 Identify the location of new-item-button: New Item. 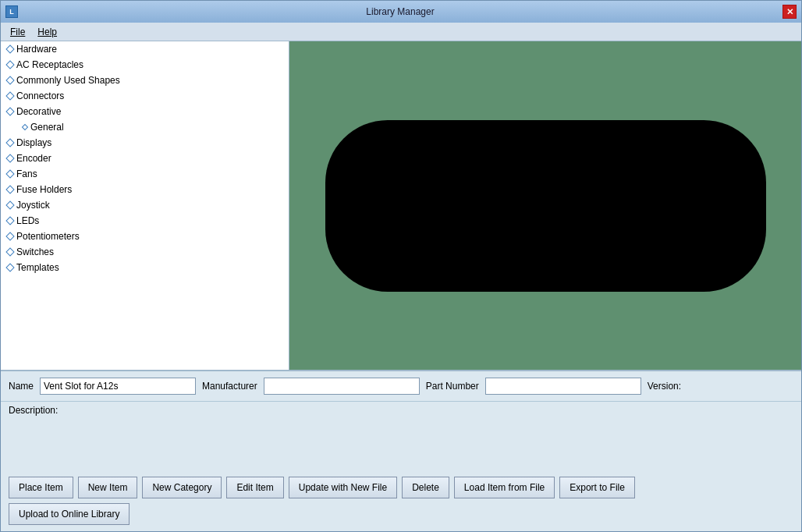
(108, 488).